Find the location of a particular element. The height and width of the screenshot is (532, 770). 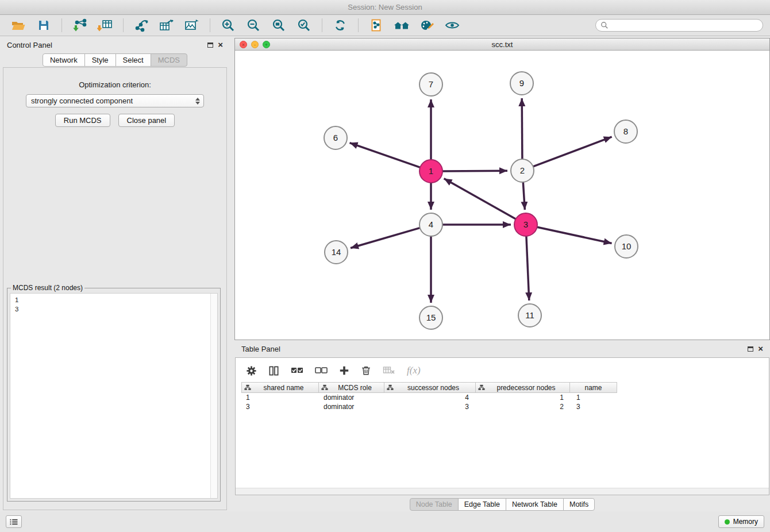

mcds-result-title: MCDS result (2 nodes) is located at coordinates (48, 288).